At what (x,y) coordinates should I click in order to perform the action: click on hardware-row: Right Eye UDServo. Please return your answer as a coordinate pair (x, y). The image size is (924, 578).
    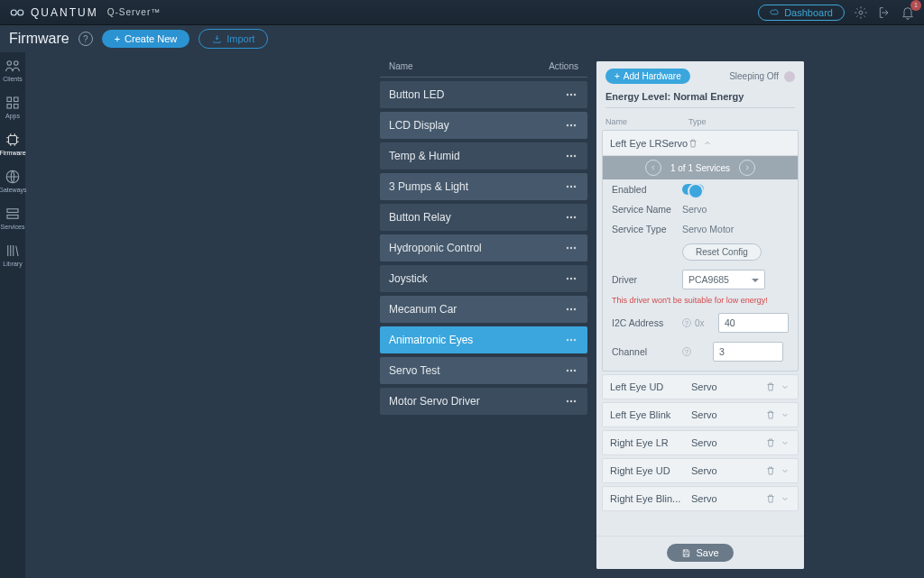
    Looking at the image, I should click on (700, 471).